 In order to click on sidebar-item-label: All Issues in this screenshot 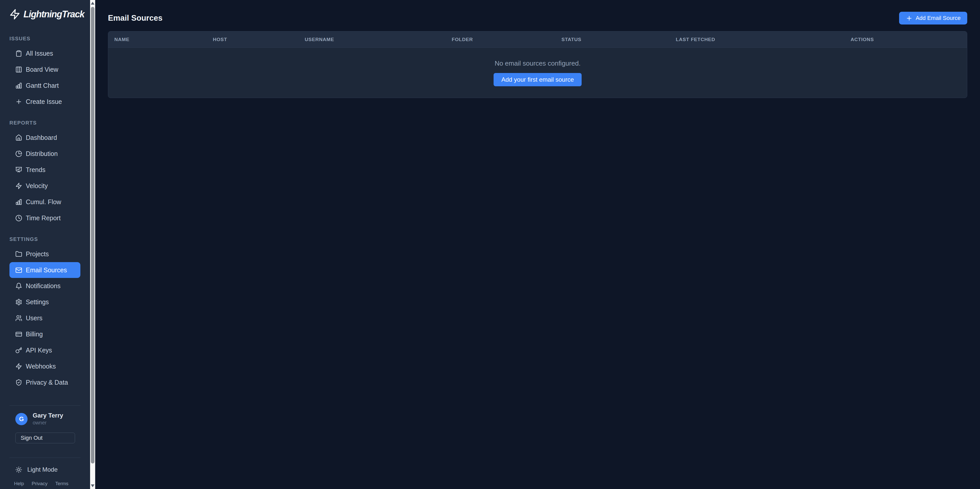, I will do `click(40, 53)`.